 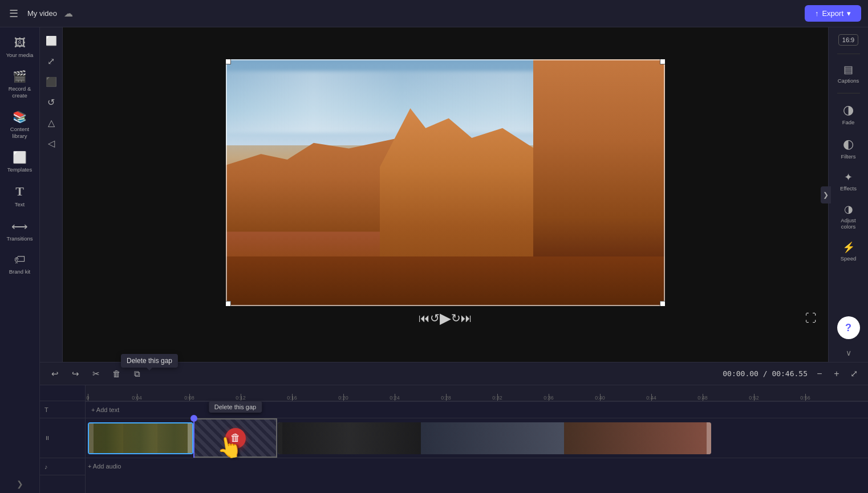 What do you see at coordinates (467, 318) in the screenshot?
I see `skip-end-button: ⏭` at bounding box center [467, 318].